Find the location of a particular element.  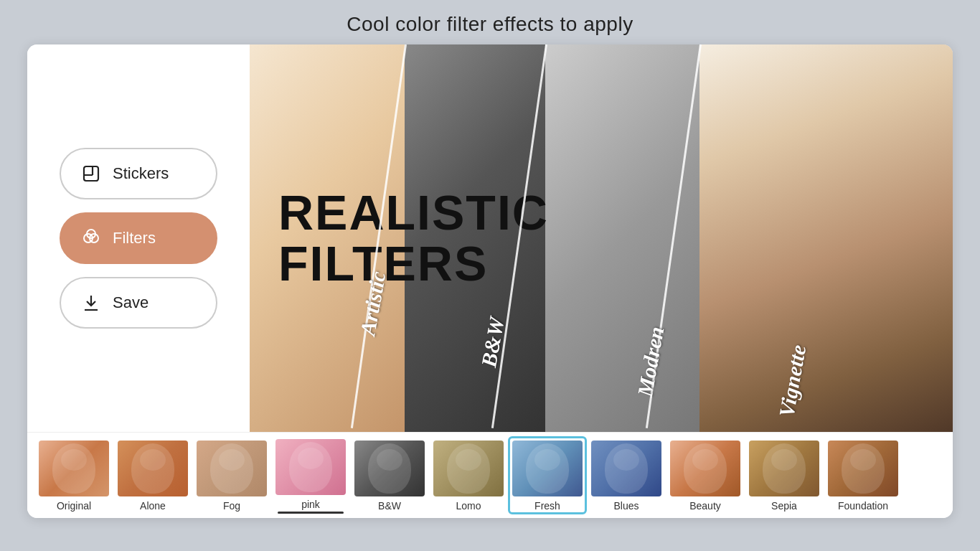

filter-item-beauty: Beauty is located at coordinates (705, 475).